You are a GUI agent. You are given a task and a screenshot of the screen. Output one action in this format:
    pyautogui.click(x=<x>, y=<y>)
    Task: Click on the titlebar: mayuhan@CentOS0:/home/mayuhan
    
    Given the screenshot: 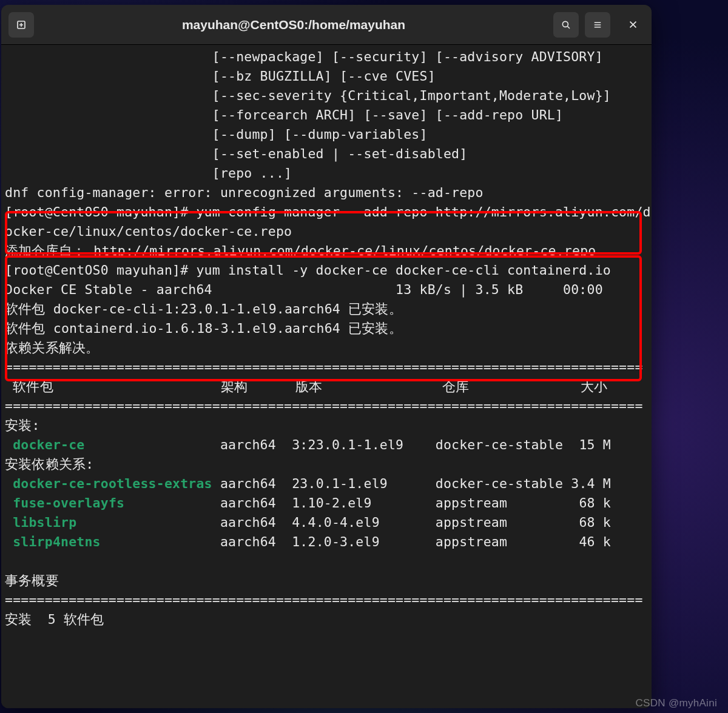 What is the action you would take?
    pyautogui.click(x=326, y=25)
    